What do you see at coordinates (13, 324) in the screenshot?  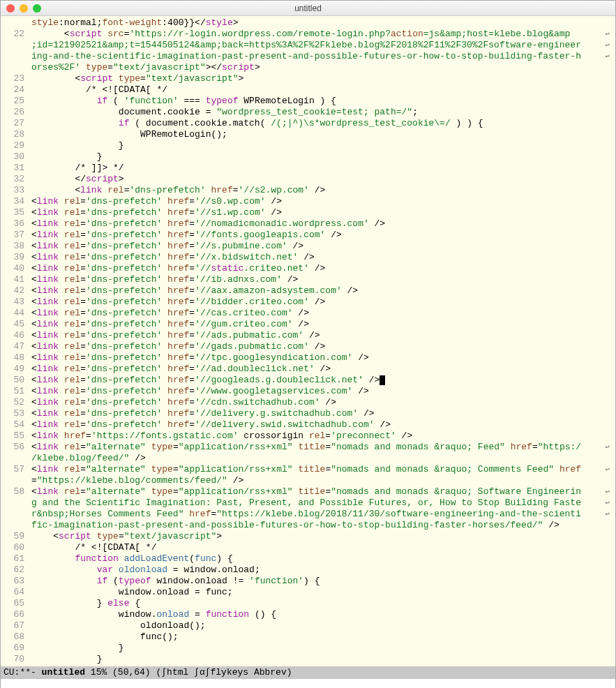 I see `line-number: 45` at bounding box center [13, 324].